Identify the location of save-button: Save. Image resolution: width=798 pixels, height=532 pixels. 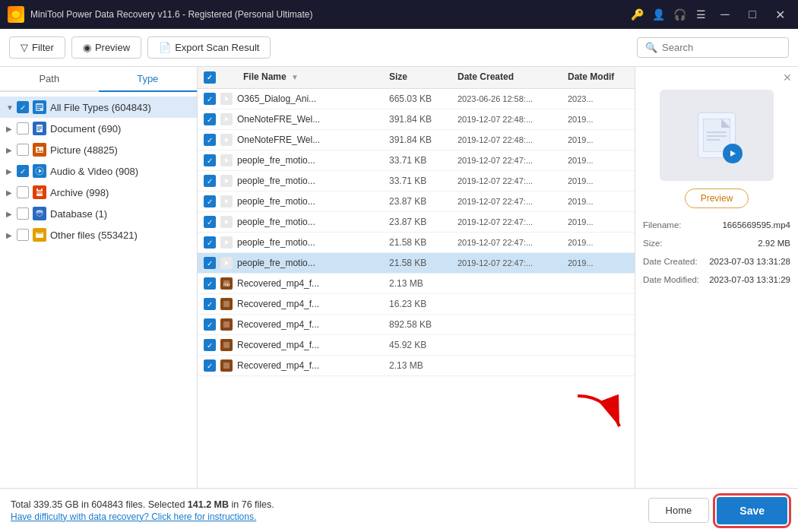
(752, 511).